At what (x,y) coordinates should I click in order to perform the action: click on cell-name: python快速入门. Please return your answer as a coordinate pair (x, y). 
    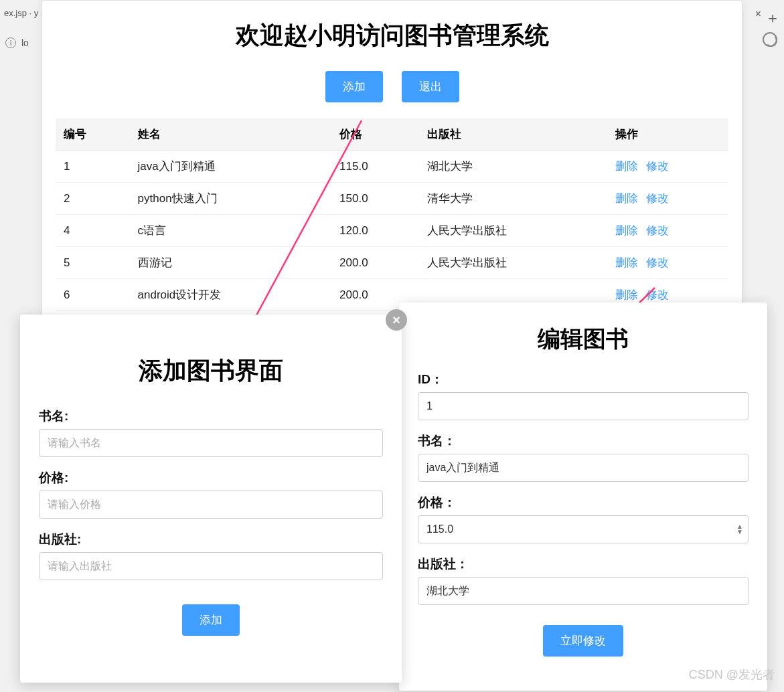
    Looking at the image, I should click on (231, 199).